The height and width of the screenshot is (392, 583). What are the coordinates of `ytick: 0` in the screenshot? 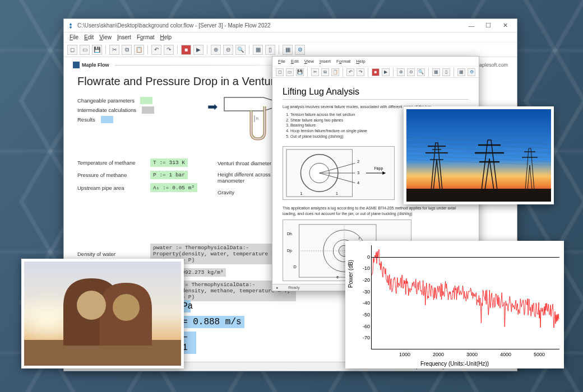 It's located at (365, 257).